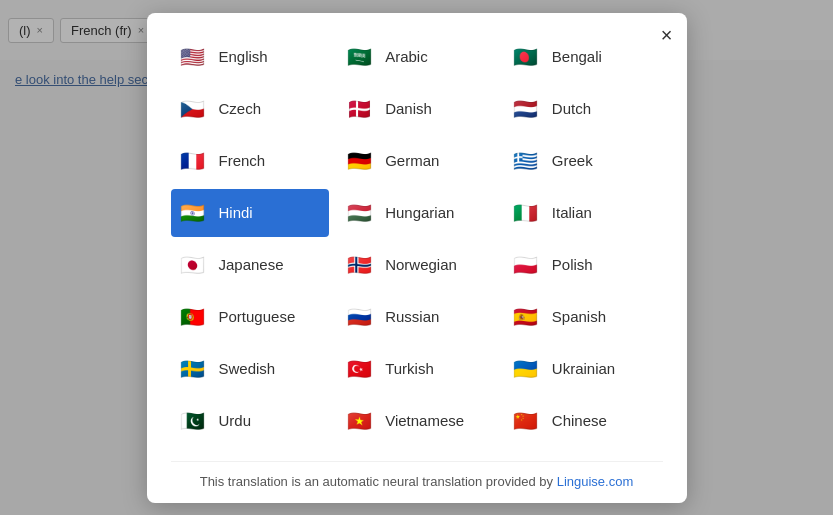 The height and width of the screenshot is (515, 833). What do you see at coordinates (193, 421) in the screenshot?
I see `flag-urdu: 🇵🇰` at bounding box center [193, 421].